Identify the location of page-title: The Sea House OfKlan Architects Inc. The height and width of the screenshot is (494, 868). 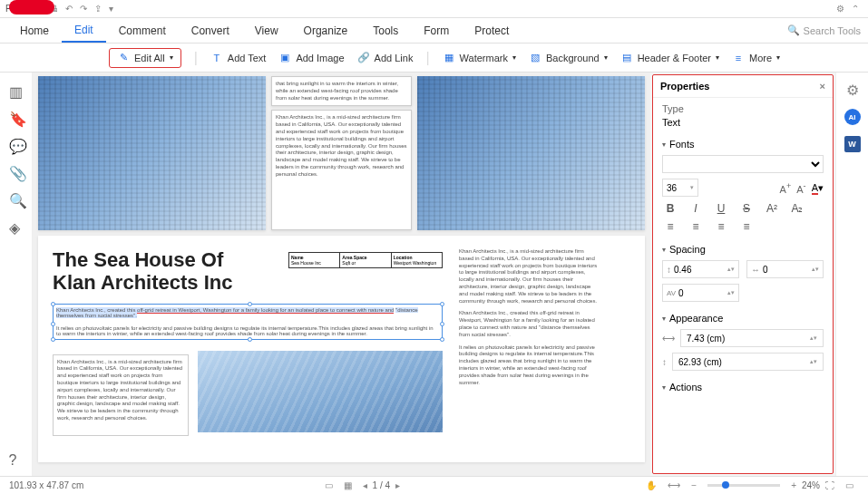
(166, 272).